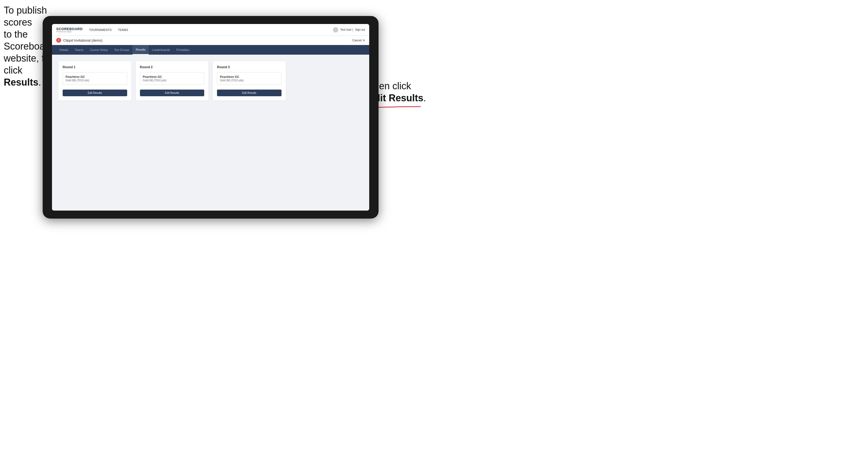  I want to click on tab-printables: Printables, so click(183, 50).